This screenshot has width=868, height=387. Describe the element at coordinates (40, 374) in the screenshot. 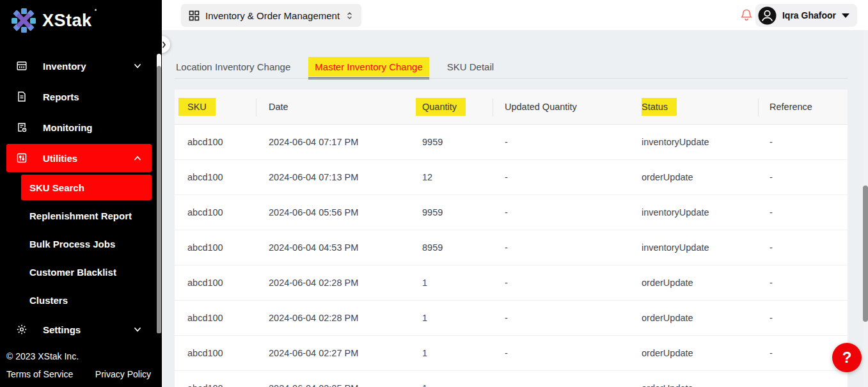

I see `terms-of-service-link: Terms of Service` at that location.